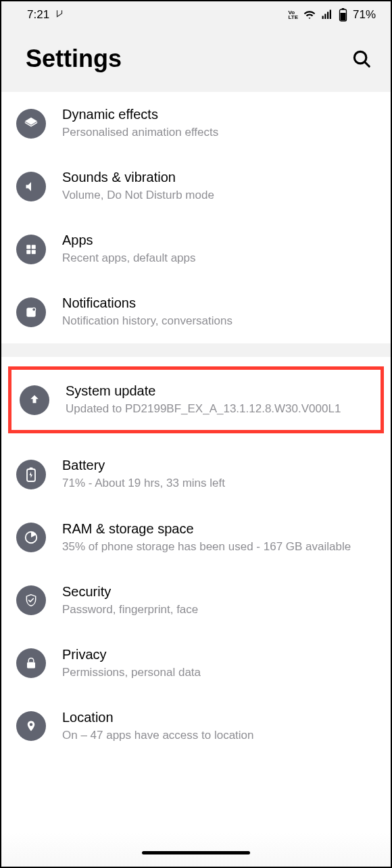 The height and width of the screenshot is (868, 392). I want to click on item-title: RAM & storage space, so click(220, 529).